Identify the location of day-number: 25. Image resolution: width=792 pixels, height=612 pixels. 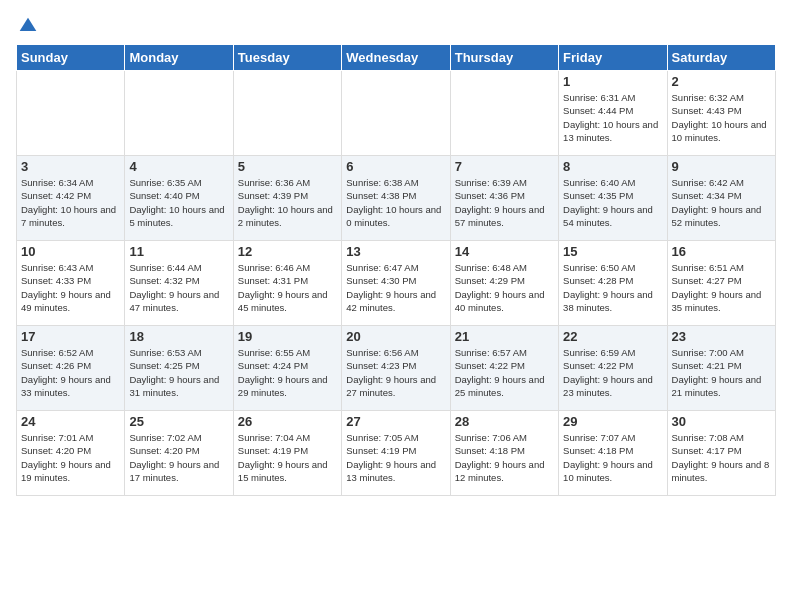
(178, 422).